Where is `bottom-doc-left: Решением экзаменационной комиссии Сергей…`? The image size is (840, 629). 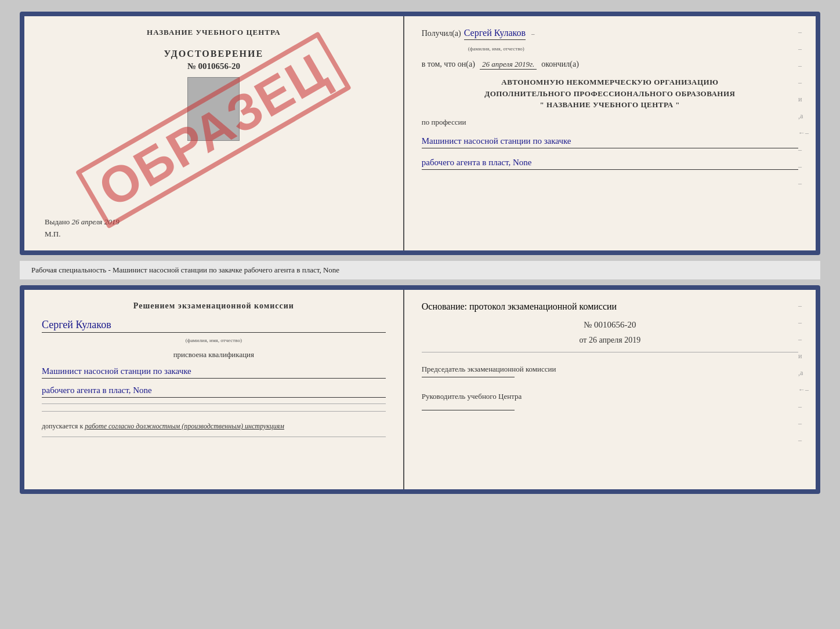 bottom-doc-left: Решением экзаменационной комиссии Сергей… is located at coordinates (215, 390).